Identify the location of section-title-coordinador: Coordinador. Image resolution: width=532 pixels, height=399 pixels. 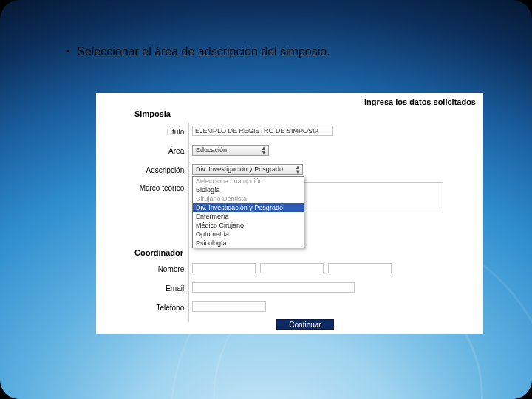
(159, 253).